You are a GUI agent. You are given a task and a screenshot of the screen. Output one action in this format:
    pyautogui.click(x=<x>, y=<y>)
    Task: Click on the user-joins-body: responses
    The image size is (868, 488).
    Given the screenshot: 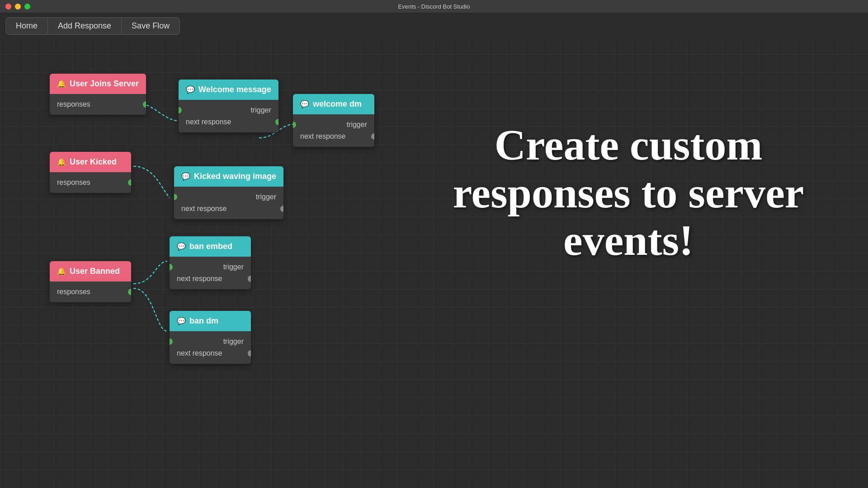 What is the action you would take?
    pyautogui.click(x=98, y=104)
    